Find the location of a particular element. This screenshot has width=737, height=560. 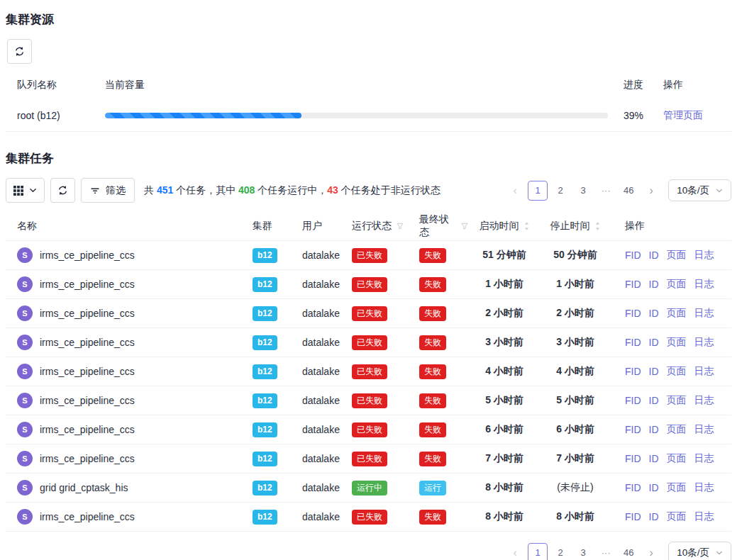

progress-percent: 39% is located at coordinates (643, 116).